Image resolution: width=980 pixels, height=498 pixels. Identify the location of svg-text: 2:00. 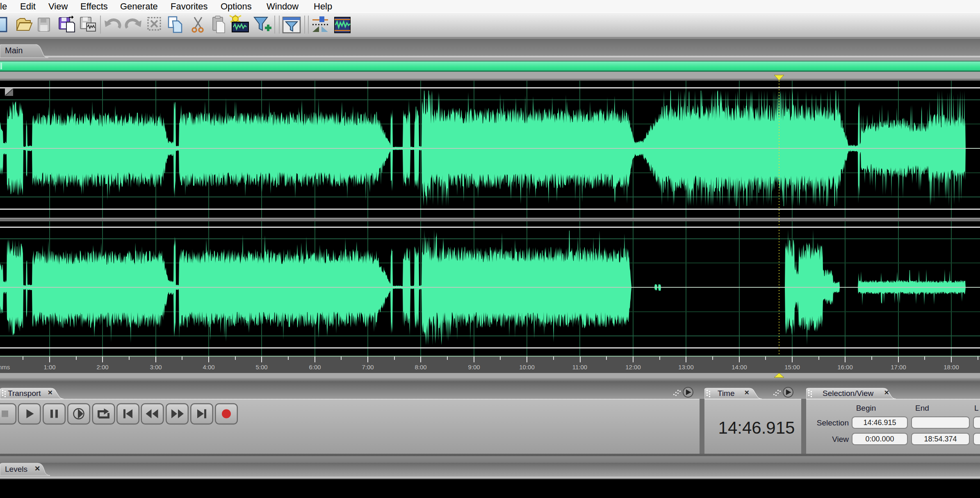
(103, 367).